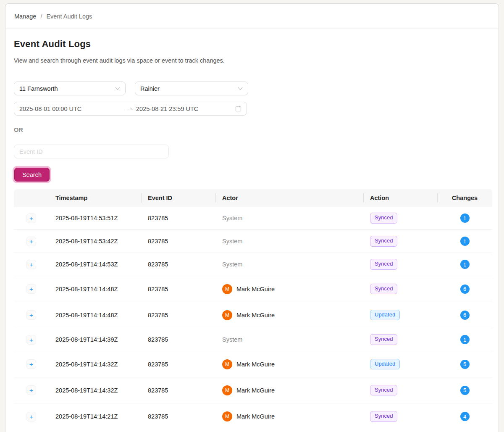 Image resolution: width=504 pixels, height=432 pixels. Describe the element at coordinates (69, 16) in the screenshot. I see `breadcrumb-item-event-audit-logs: Event Audit Logs` at that location.